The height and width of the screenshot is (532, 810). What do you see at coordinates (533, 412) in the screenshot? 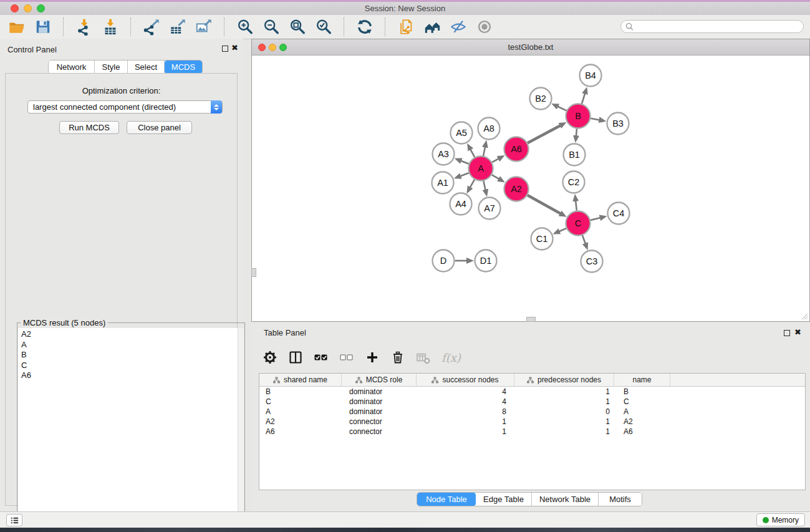
I see `table-row-A: Adominator80A` at bounding box center [533, 412].